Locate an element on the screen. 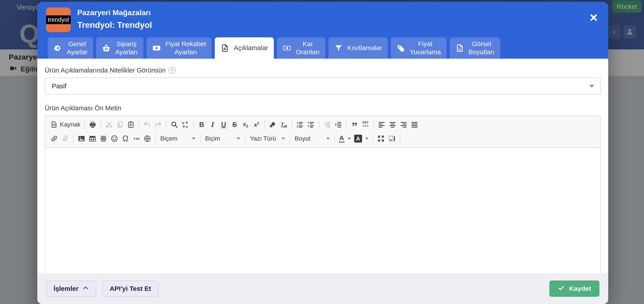  tab-fiyat-rekabet-ayarlari: Fiyat RekabetAyarları is located at coordinates (179, 48).